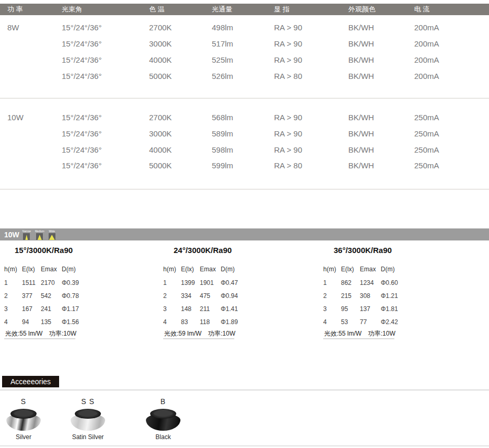 Image resolution: width=489 pixels, height=448 pixels. I want to click on power-cell: 8W, so click(35, 27).